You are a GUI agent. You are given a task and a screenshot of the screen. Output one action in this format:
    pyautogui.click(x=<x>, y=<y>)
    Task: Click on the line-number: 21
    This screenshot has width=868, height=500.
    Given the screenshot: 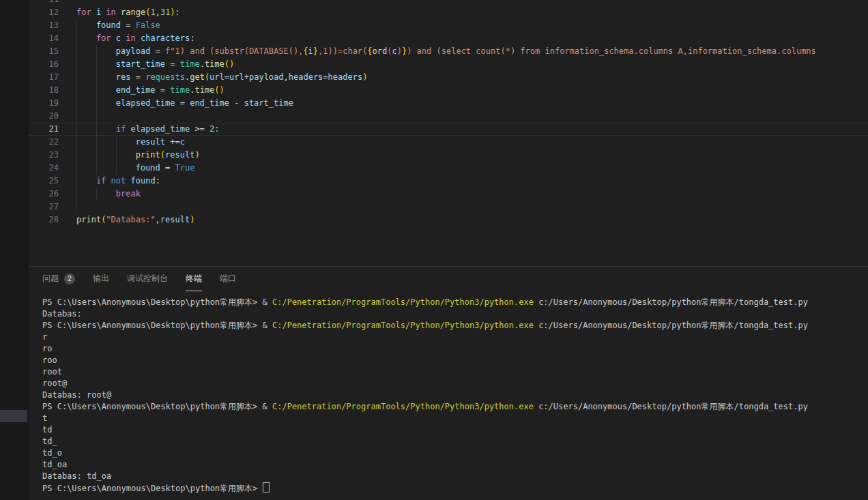 What is the action you would take?
    pyautogui.click(x=44, y=130)
    